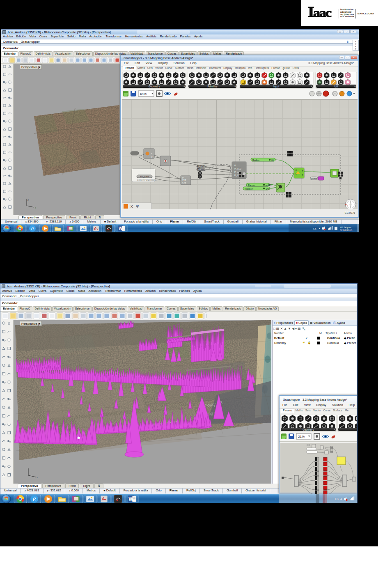 The image size is (392, 562). I want to click on svg-text: PI_XYZ, so click(201, 166).